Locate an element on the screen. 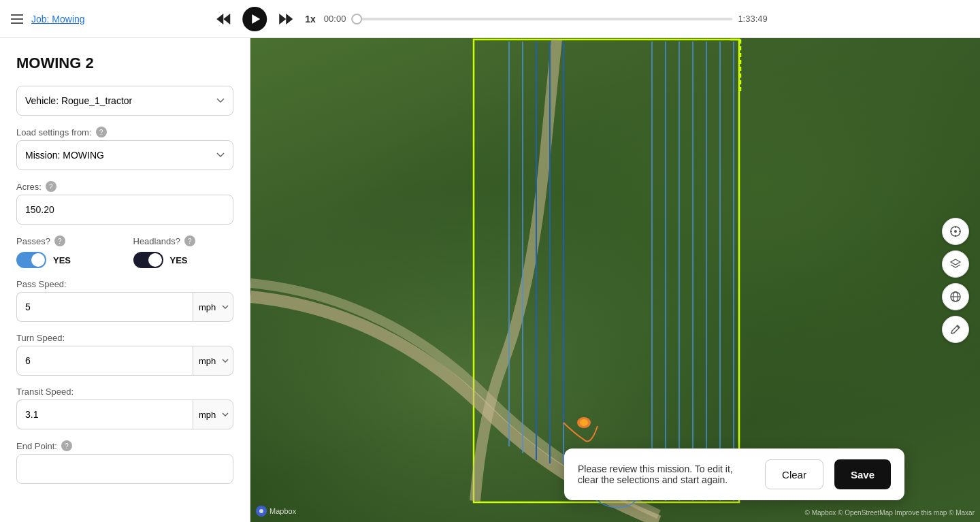 Image resolution: width=980 pixels, height=522 pixels. review-toast: Please review this mission. To edit it, … is located at coordinates (734, 474).